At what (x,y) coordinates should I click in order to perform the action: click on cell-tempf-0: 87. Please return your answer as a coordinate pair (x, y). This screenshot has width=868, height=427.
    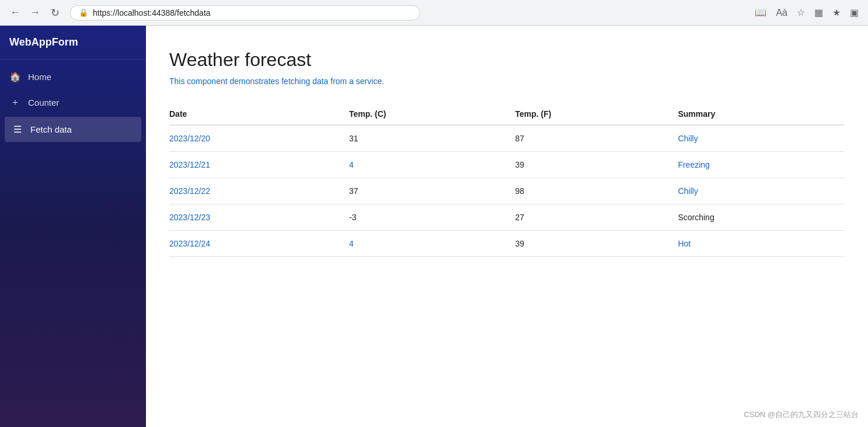
    Looking at the image, I should click on (597, 138).